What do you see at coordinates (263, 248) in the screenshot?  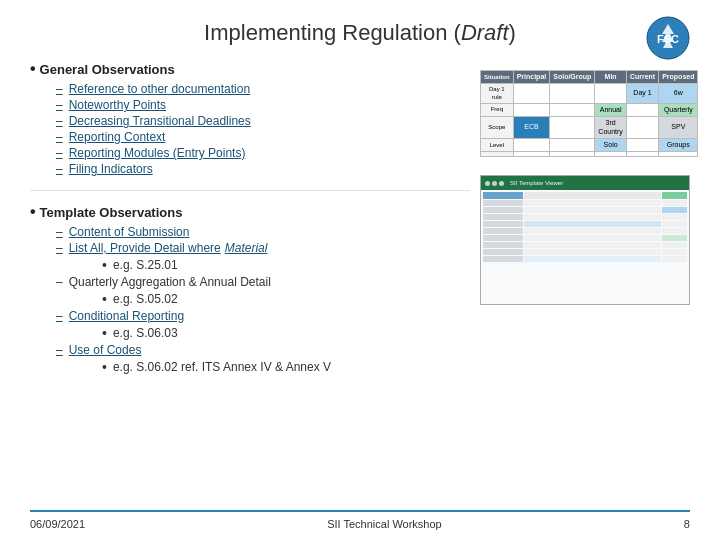 I see `list-item-list-all: List All, Provide Detail where Material` at bounding box center [263, 248].